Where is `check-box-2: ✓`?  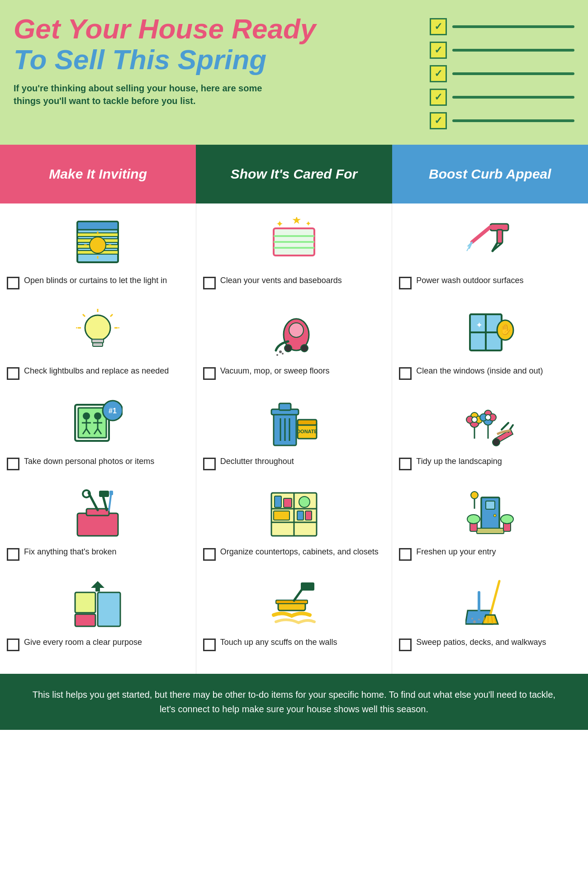
check-box-2: ✓ is located at coordinates (438, 50).